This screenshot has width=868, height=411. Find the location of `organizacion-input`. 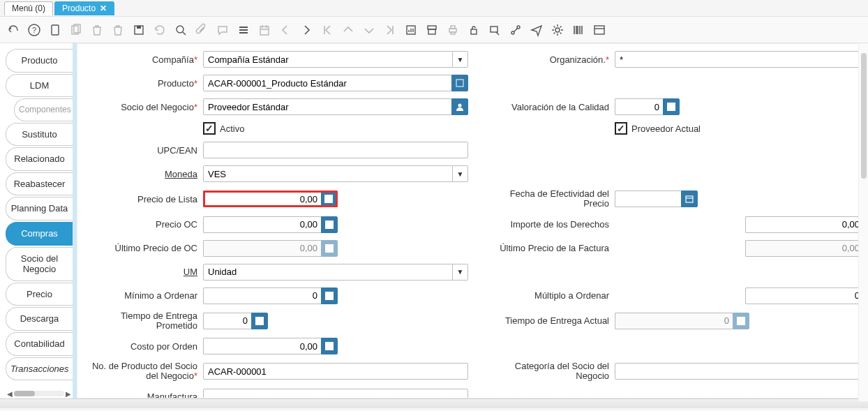

organizacion-input is located at coordinates (740, 59).